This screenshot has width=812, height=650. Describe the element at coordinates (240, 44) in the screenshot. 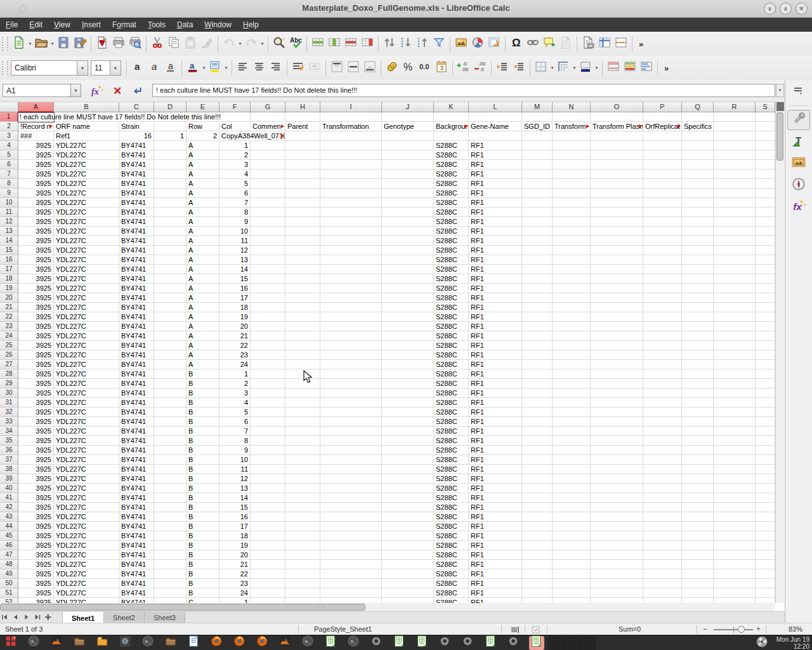

I see `undo-dropdown: ▼` at that location.